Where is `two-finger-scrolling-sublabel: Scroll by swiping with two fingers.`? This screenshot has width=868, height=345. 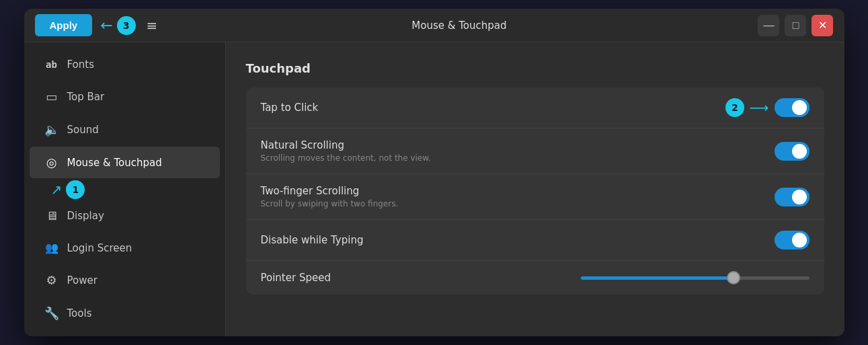 two-finger-scrolling-sublabel: Scroll by swiping with two fingers. is located at coordinates (329, 204).